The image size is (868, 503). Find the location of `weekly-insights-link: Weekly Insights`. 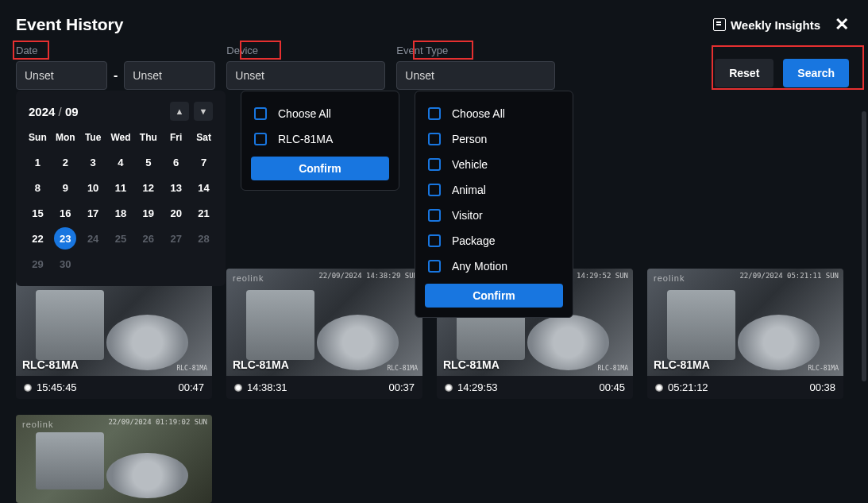

weekly-insights-link: Weekly Insights is located at coordinates (767, 25).